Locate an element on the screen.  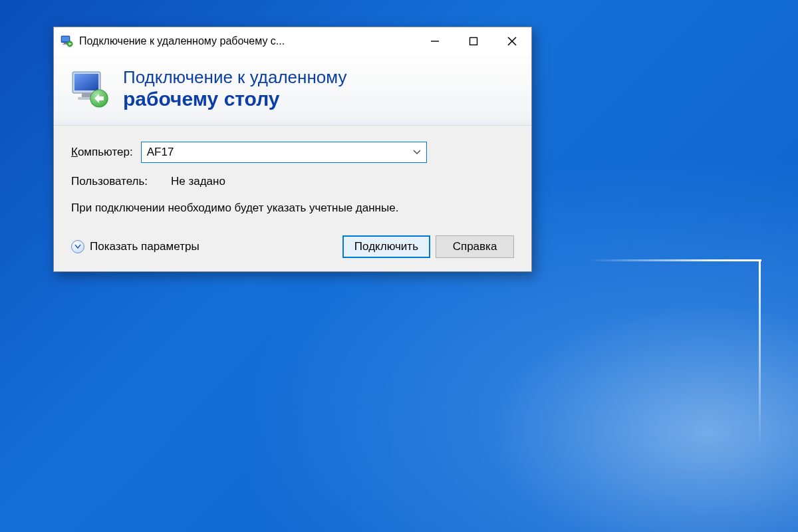
titlebar: Подключение к удаленному рабочему с... is located at coordinates (293, 41).